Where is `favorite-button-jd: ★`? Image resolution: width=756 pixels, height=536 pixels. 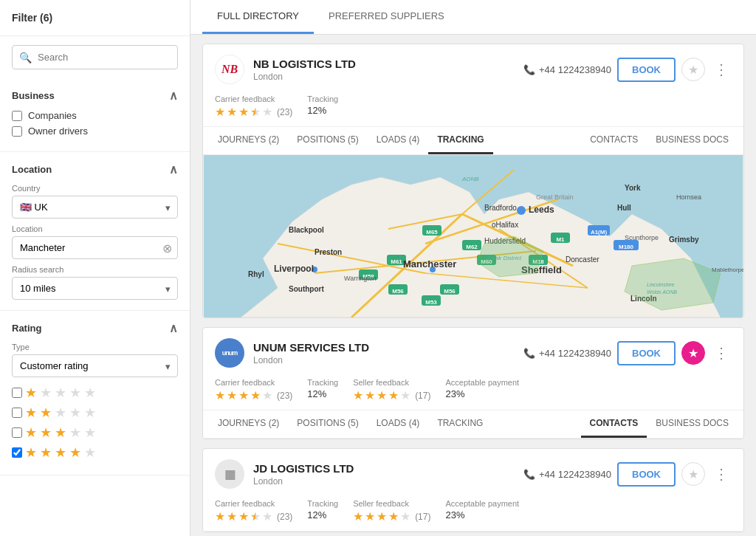 favorite-button-jd: ★ is located at coordinates (693, 474).